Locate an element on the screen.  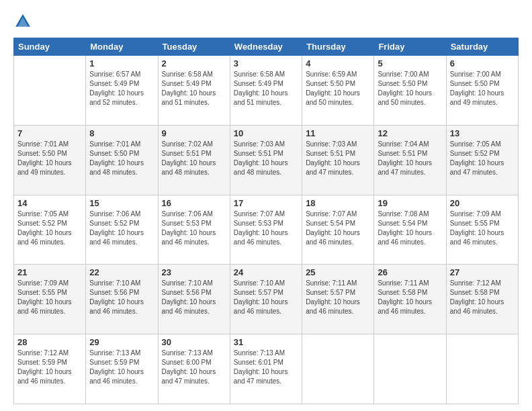
day-number: 21 is located at coordinates (50, 273).